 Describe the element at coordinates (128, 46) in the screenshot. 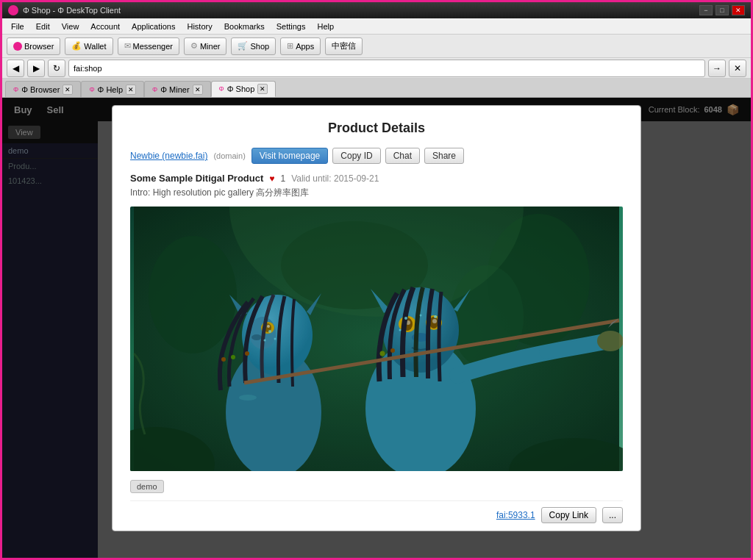

I see `messenger-icon: ✉` at that location.